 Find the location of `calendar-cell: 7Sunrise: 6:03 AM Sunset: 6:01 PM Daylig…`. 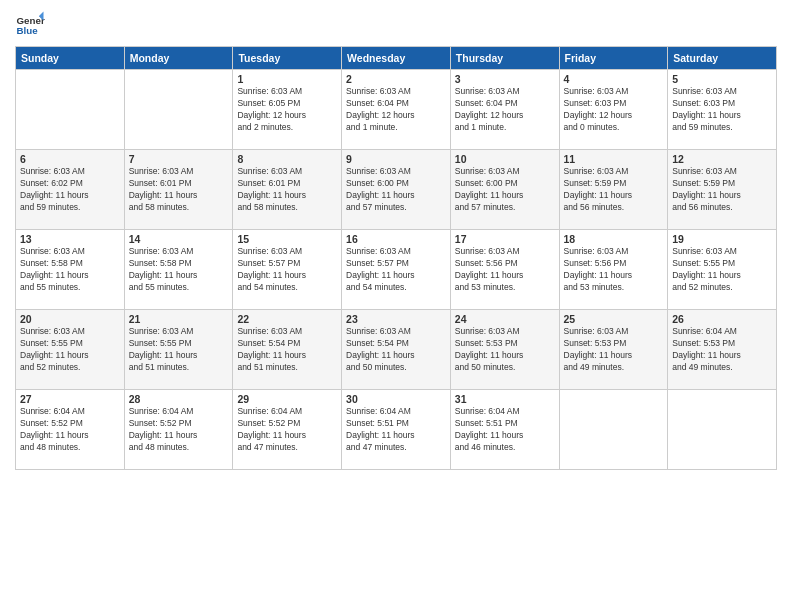

calendar-cell: 7Sunrise: 6:03 AM Sunset: 6:01 PM Daylig… is located at coordinates (178, 190).